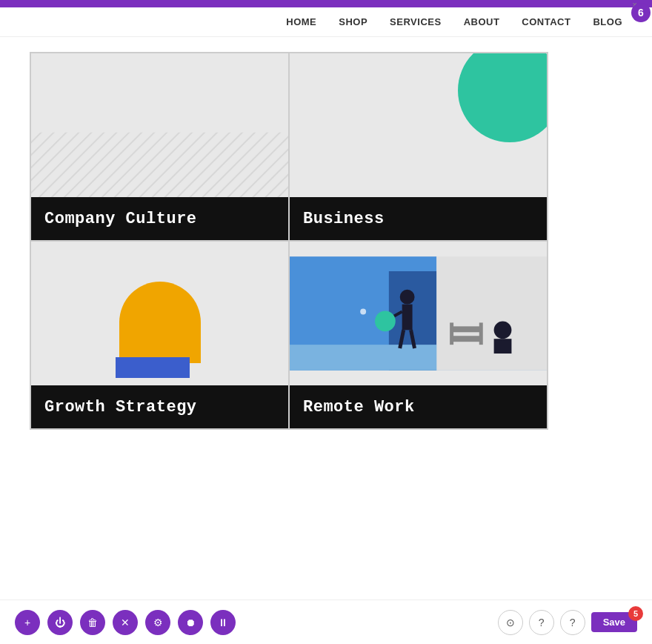  What do you see at coordinates (160, 125) in the screenshot?
I see `cell-image-company-culture` at bounding box center [160, 125].